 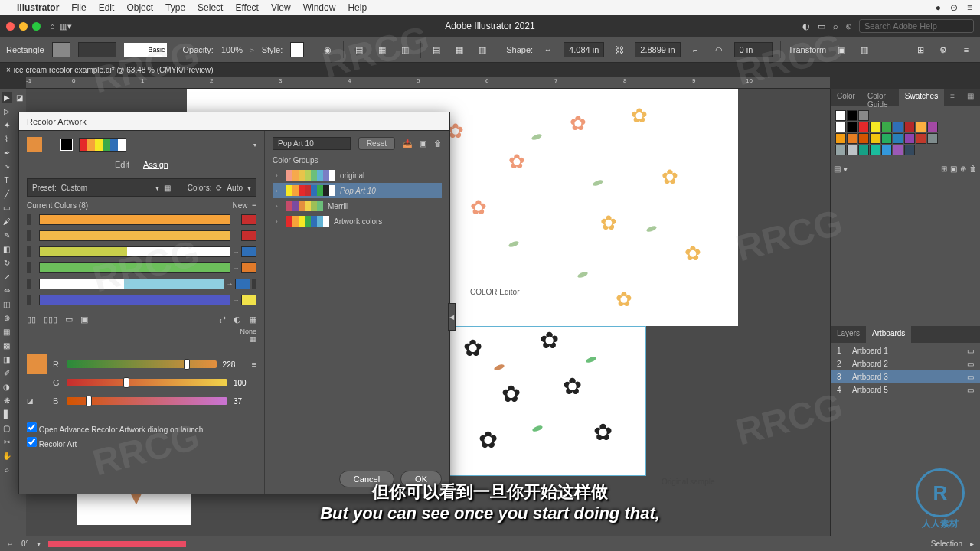 I want to click on preferences-icon: ⚙, so click(x=943, y=50).